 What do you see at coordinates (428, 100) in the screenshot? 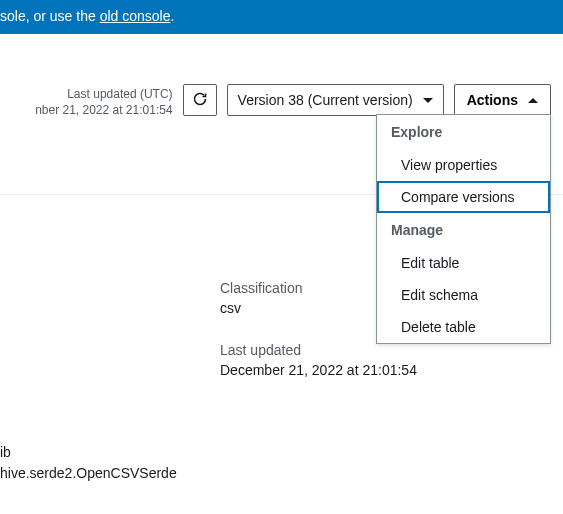
I see `chevron-down-icon` at bounding box center [428, 100].